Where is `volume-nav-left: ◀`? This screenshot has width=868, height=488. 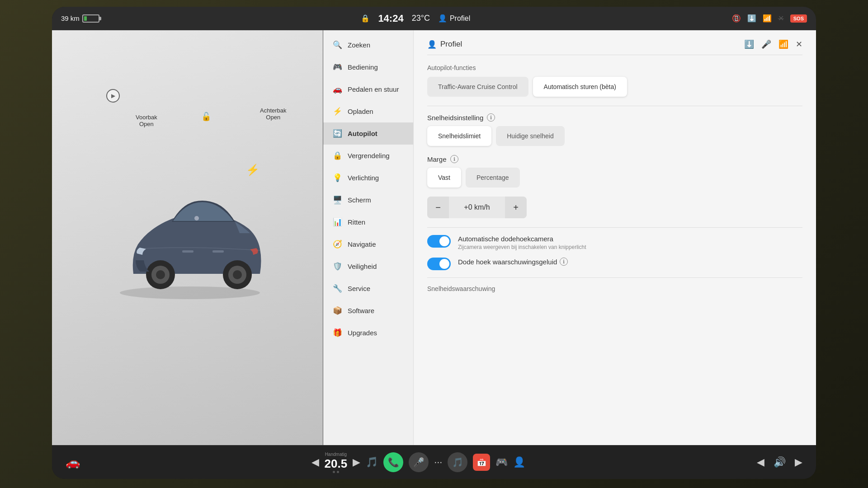 volume-nav-left: ◀ is located at coordinates (760, 462).